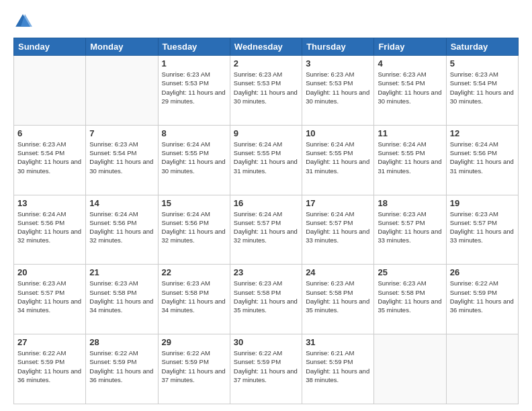  I want to click on calendar-cell: 14Sunrise: 6:24 AM Sunset: 5:56 PM Dayli…, so click(122, 230).